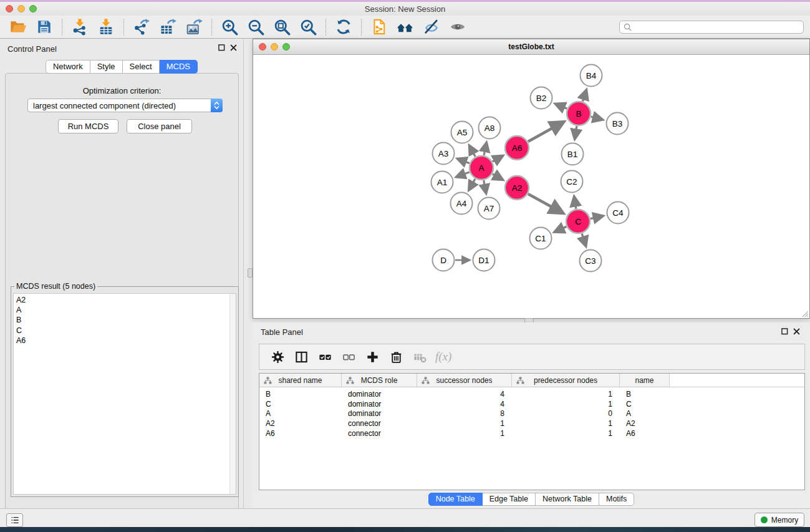 This screenshot has height=532, width=810. Describe the element at coordinates (277, 357) in the screenshot. I see `settings-gear-icon` at that location.